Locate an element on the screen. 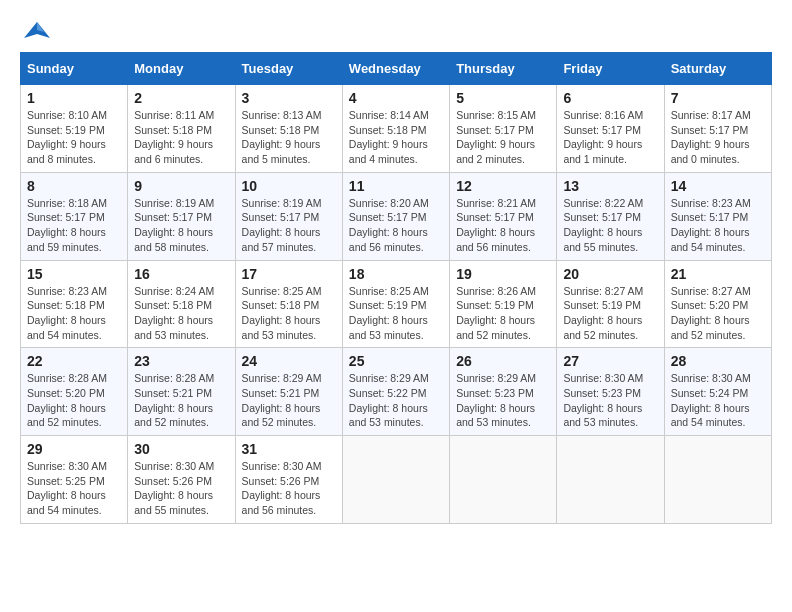 The height and width of the screenshot is (612, 792). calendar-cell: 11Sunrise: 8:20 AMSunset: 5:17 PMDayligh… is located at coordinates (396, 216).